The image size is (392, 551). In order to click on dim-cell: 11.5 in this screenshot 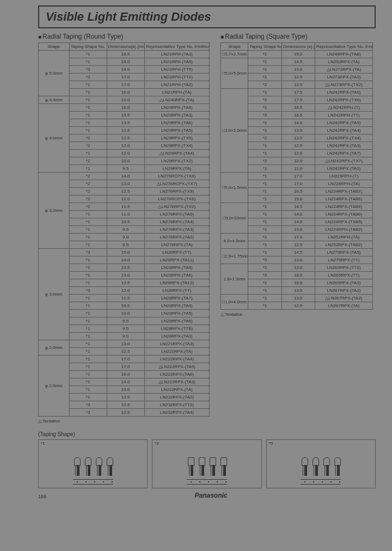, I will do `click(125, 298)`.